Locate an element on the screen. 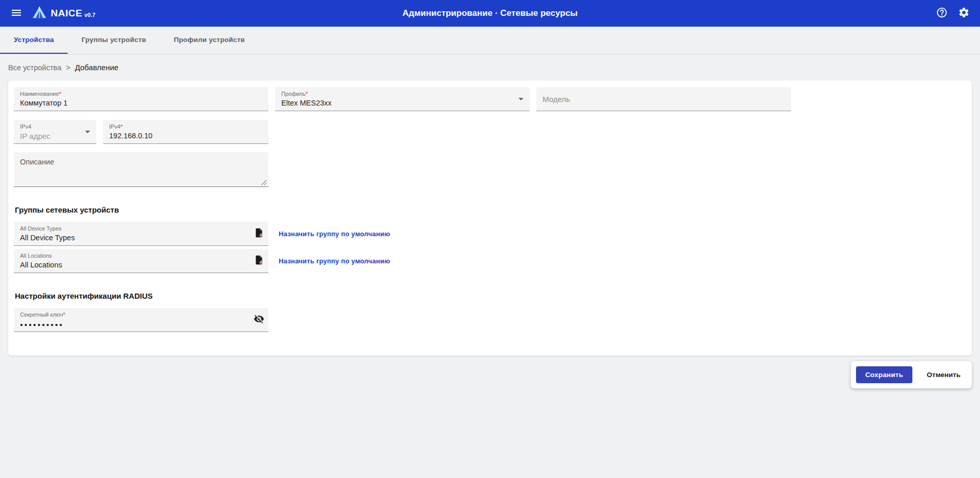  form-row-2: IPv4 IP адрес IPv4* 192.168.0.10 is located at coordinates (490, 132).